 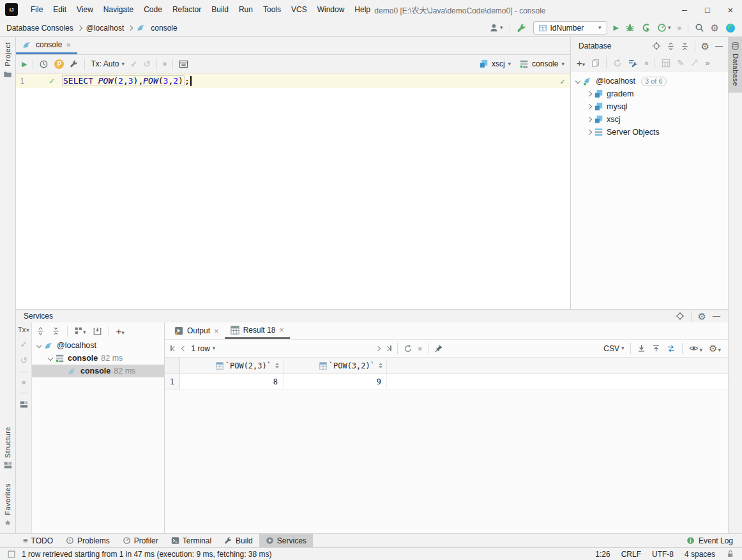 What do you see at coordinates (664, 28) in the screenshot?
I see `profiler-button` at bounding box center [664, 28].